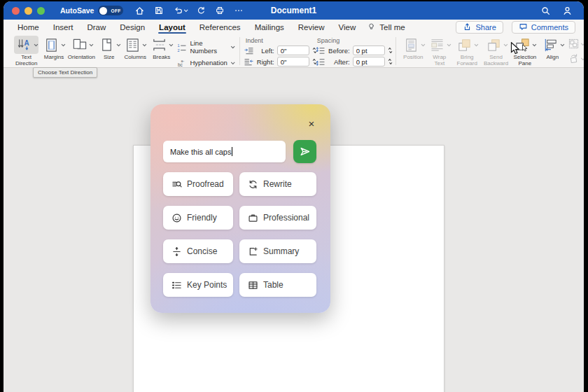 This screenshot has height=392, width=588. Describe the element at coordinates (265, 50) in the screenshot. I see `indent-label: Left:` at that location.